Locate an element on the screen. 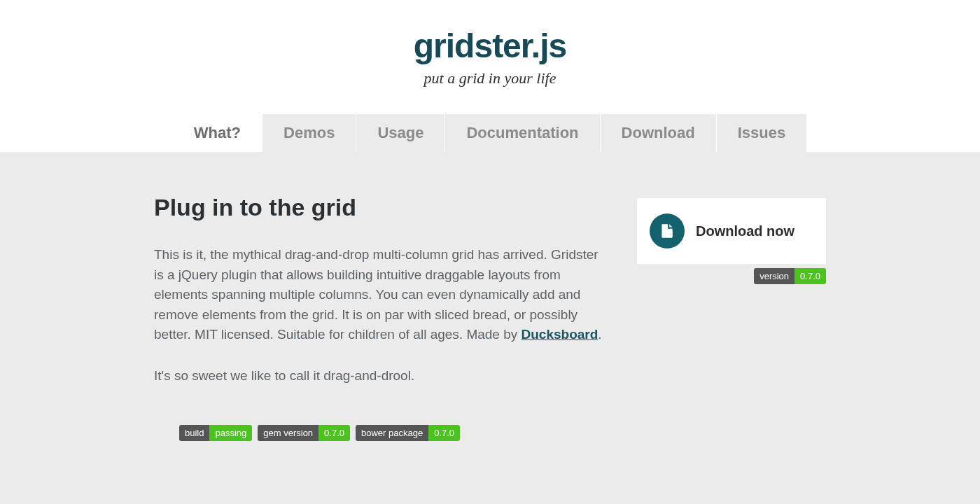 This screenshot has height=504, width=980. version-badge: version 0.7.0 is located at coordinates (790, 276).